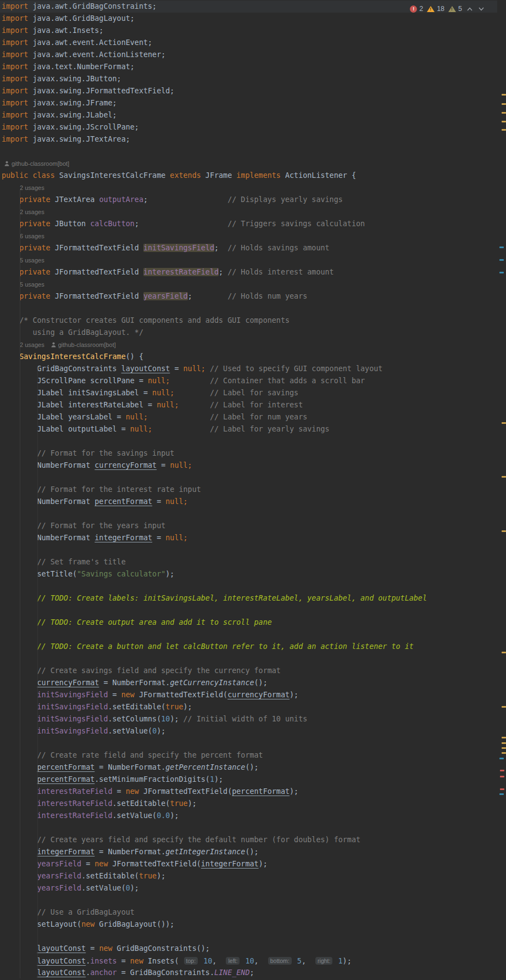  Describe the element at coordinates (248, 43) in the screenshot. I see `code-line: import java.awt.event.ActionEvent;` at that location.